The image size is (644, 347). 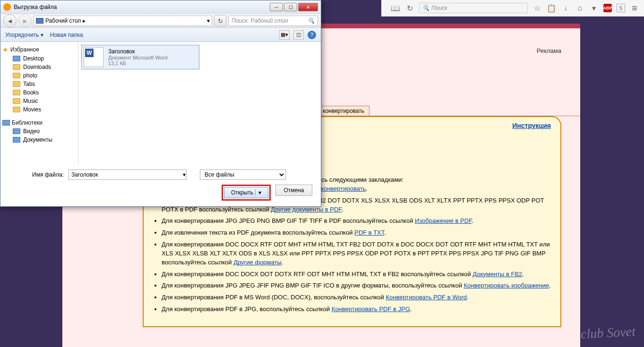 I want to click on sidebar-item-desktop: Desktop, so click(x=39, y=59).